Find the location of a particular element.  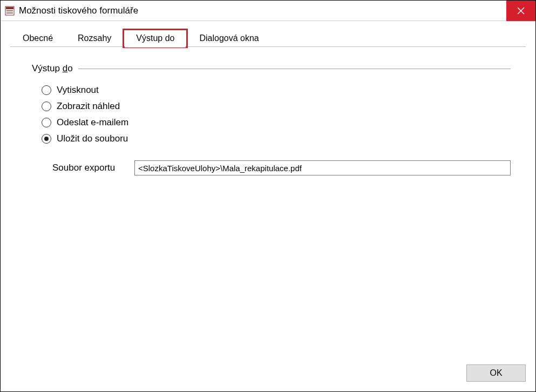

tab-obecne: Obecné is located at coordinates (38, 38).